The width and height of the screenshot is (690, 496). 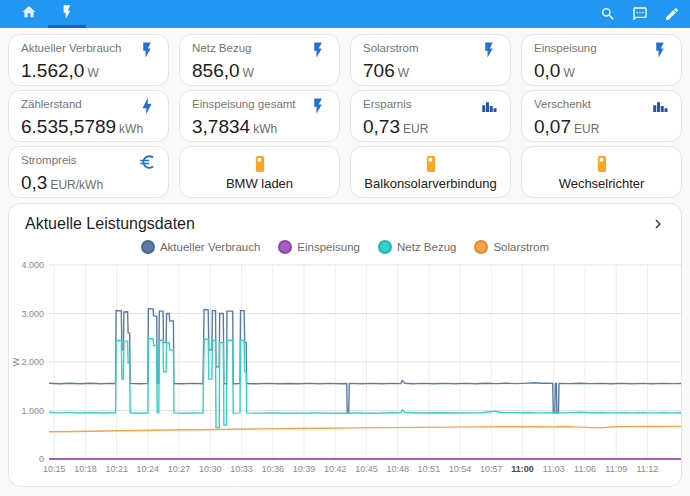 I want to click on card-header: Einspeisung, so click(x=602, y=50).